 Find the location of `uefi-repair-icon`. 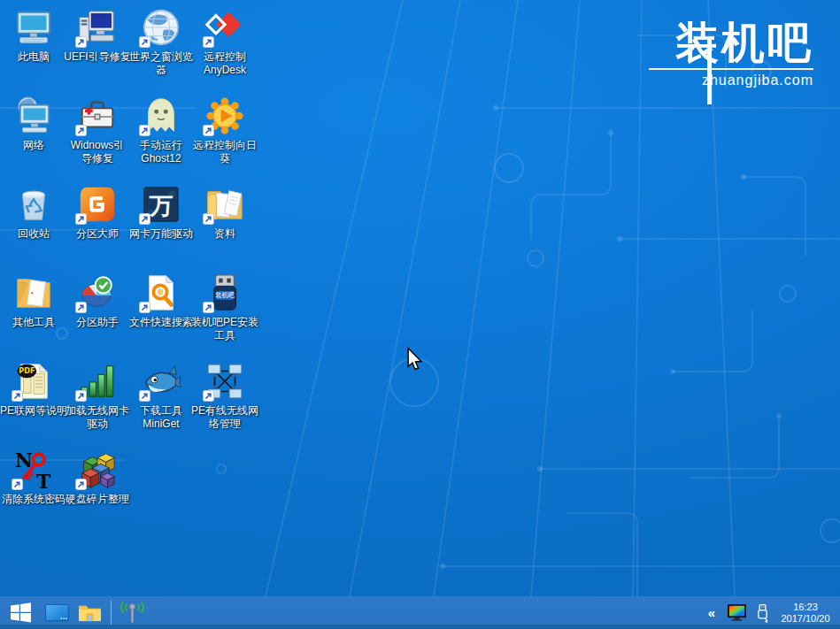

uefi-repair-icon is located at coordinates (97, 27).